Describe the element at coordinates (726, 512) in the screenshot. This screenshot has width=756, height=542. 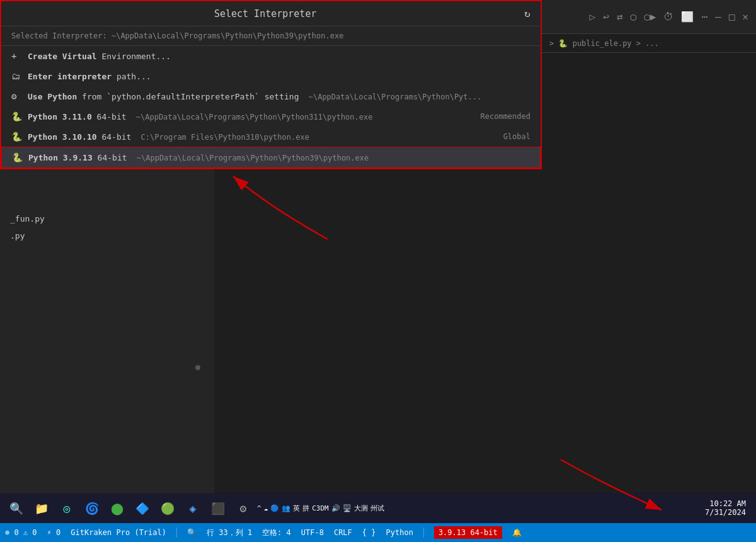
I see `date-display: 7/31/2024` at that location.